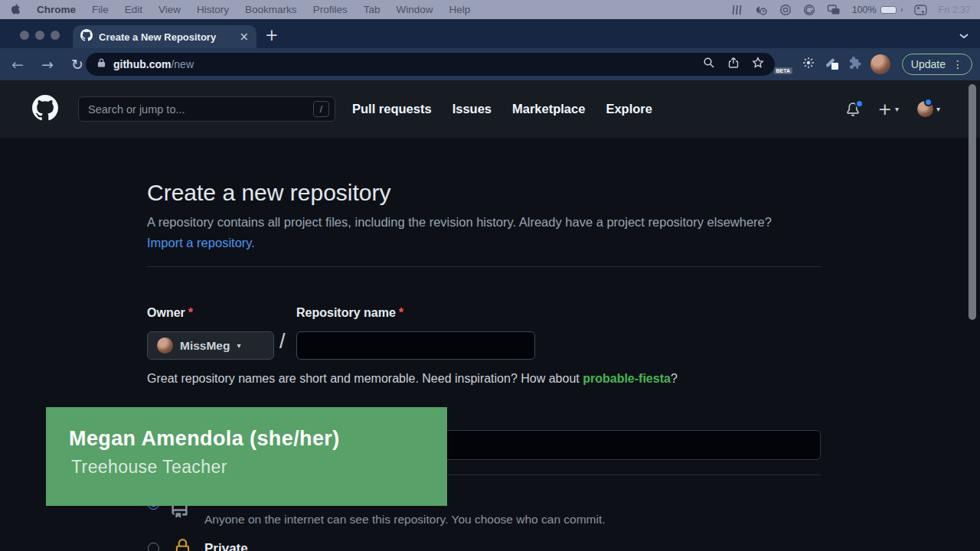  Describe the element at coordinates (885, 109) in the screenshot. I see `plus-icon: +` at that location.